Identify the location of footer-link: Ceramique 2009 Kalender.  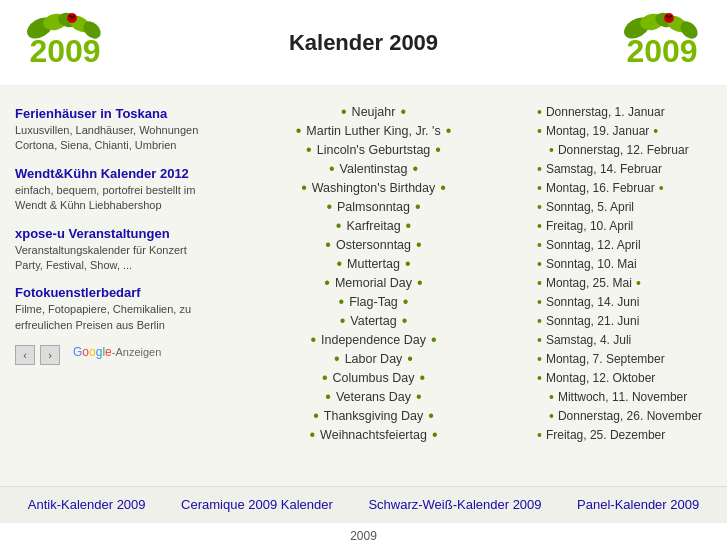
(257, 504).